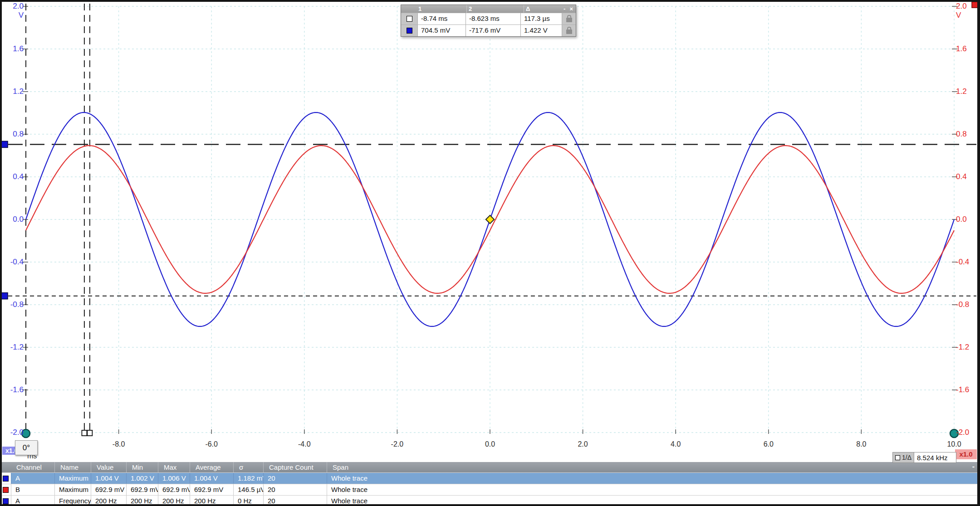 Image resolution: width=980 pixels, height=506 pixels. Describe the element at coordinates (12, 15) in the screenshot. I see `left-axis-unit: V` at that location.